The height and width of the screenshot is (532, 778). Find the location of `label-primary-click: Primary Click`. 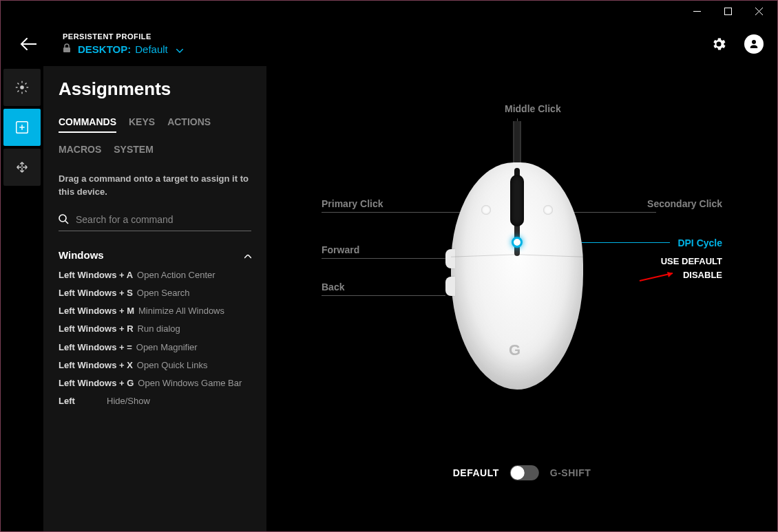

label-primary-click: Primary Click is located at coordinates (353, 204).